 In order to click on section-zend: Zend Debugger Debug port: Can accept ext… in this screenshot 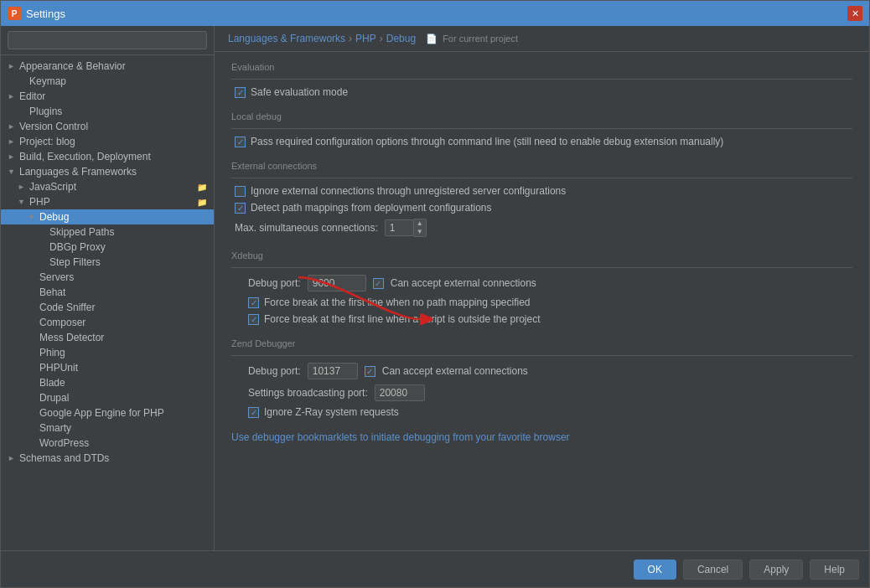, I will do `click(541, 379)`.